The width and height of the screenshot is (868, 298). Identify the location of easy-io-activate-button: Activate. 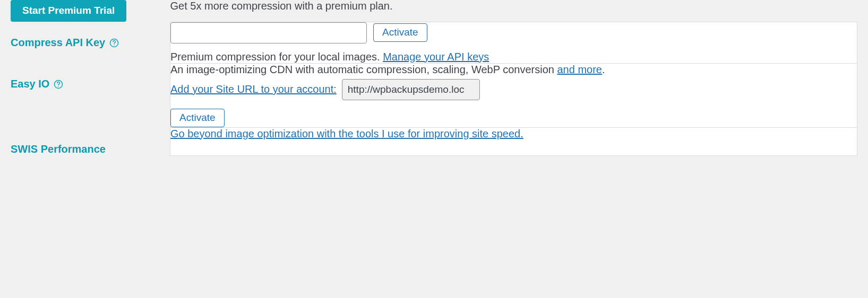
(197, 118).